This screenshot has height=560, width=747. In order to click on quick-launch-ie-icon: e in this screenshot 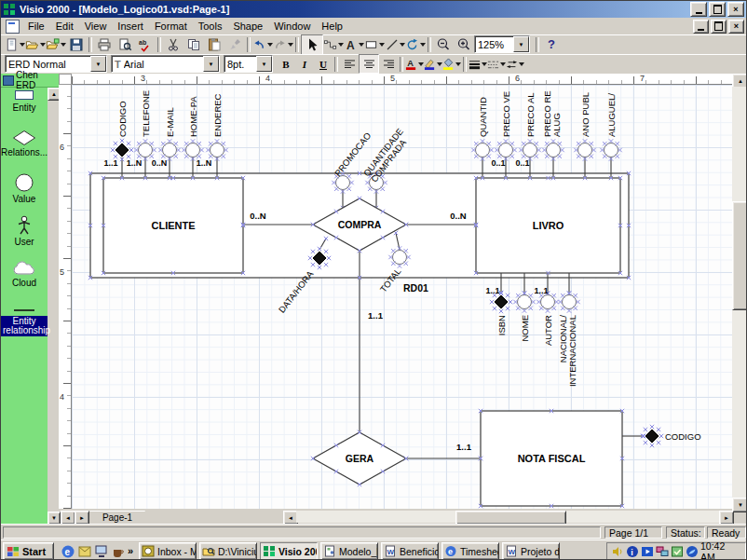, I will do `click(68, 552)`.